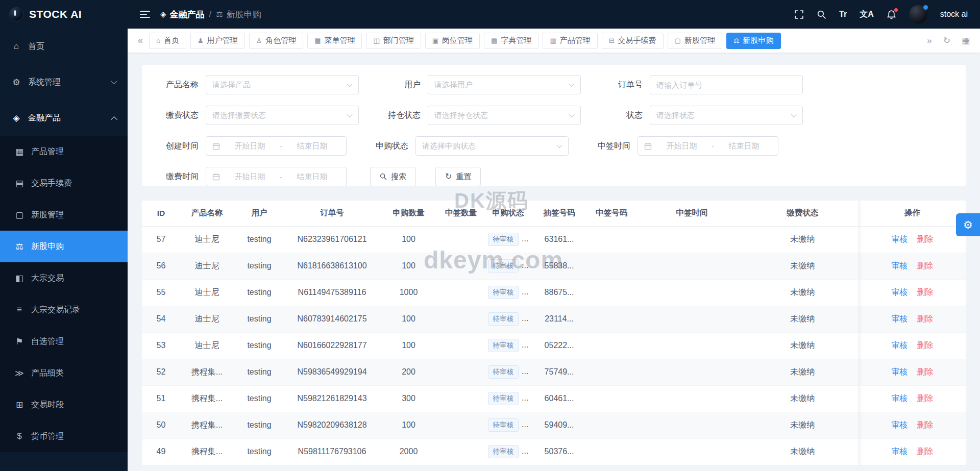 The width and height of the screenshot is (980, 471). I want to click on finance-icon: ◈, so click(163, 14).